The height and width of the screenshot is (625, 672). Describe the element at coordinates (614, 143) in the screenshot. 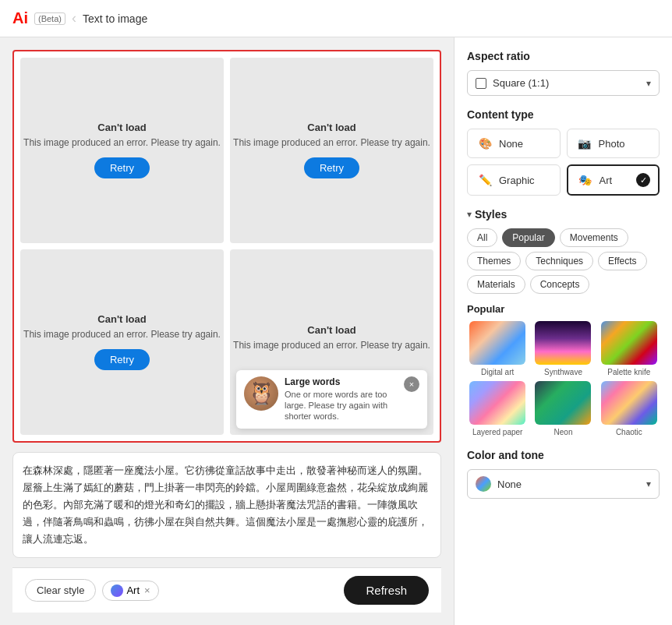

I see `content-type-photo: 📷 Photo` at that location.